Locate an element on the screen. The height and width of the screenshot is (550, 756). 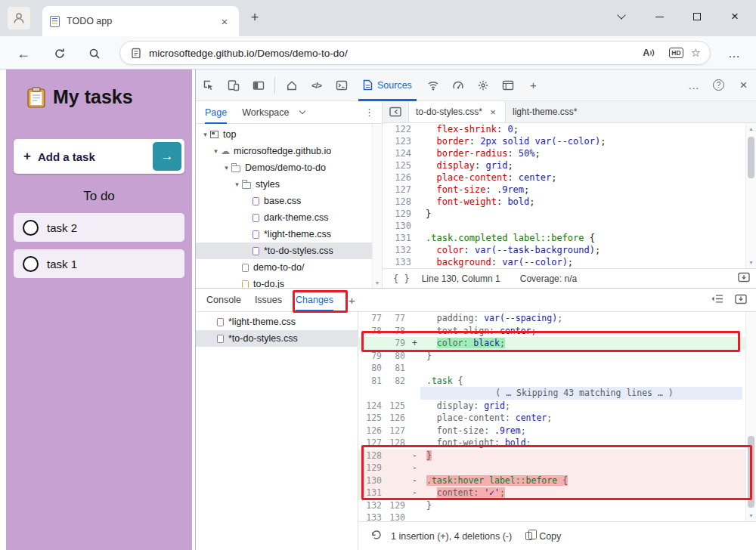
add-task-submit-button: → is located at coordinates (167, 156).